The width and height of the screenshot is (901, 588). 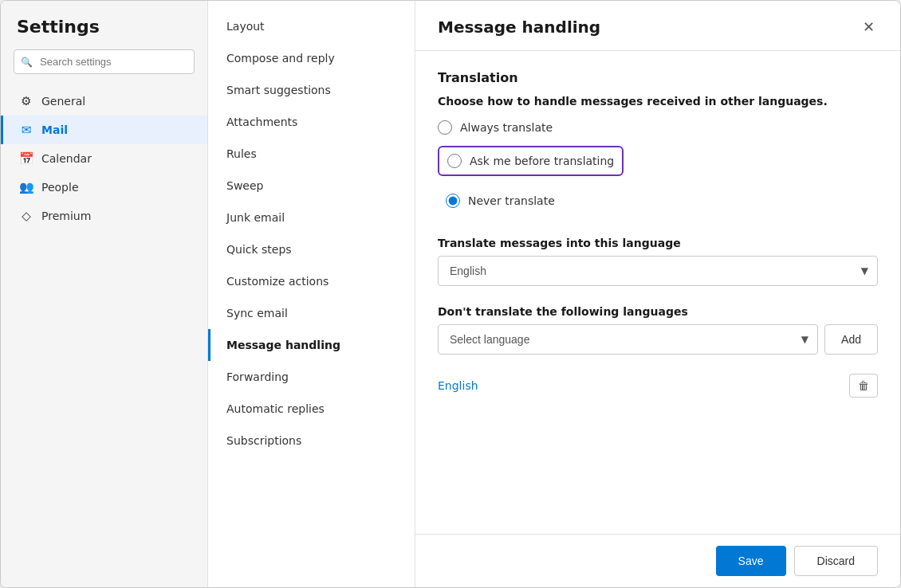 I want to click on middle-item-smart: Smart suggestions, so click(x=311, y=90).